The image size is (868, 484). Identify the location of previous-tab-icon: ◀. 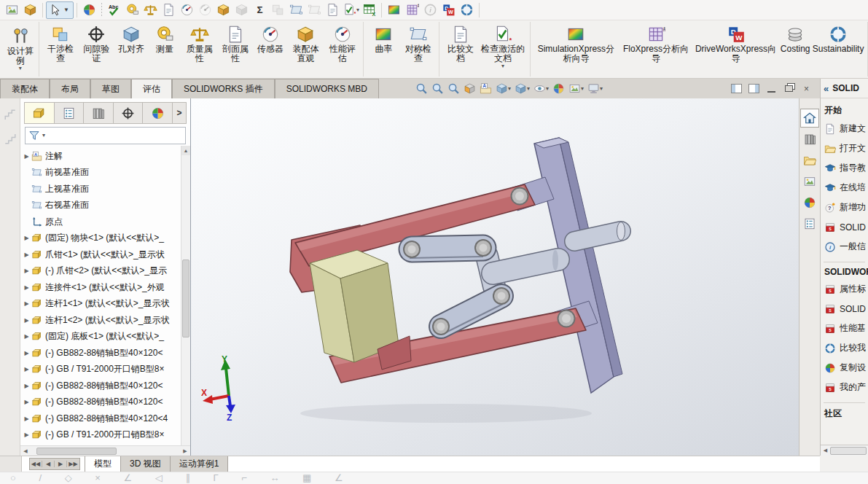
(48, 464).